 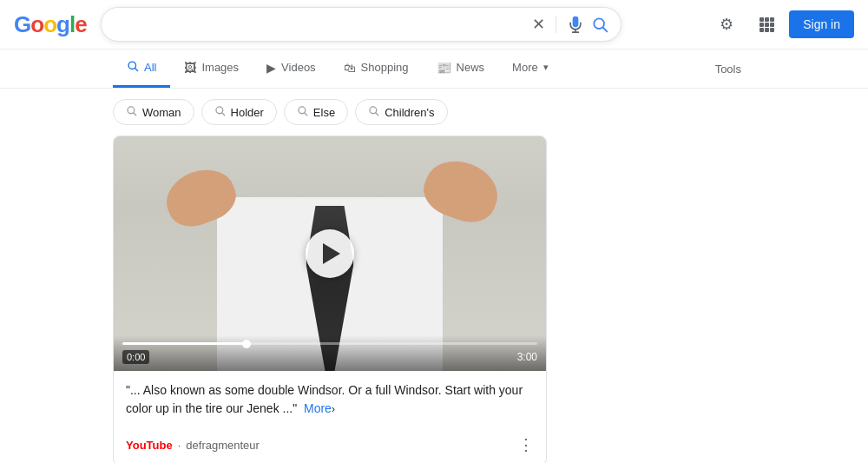 I want to click on google-logo: Google, so click(x=50, y=24).